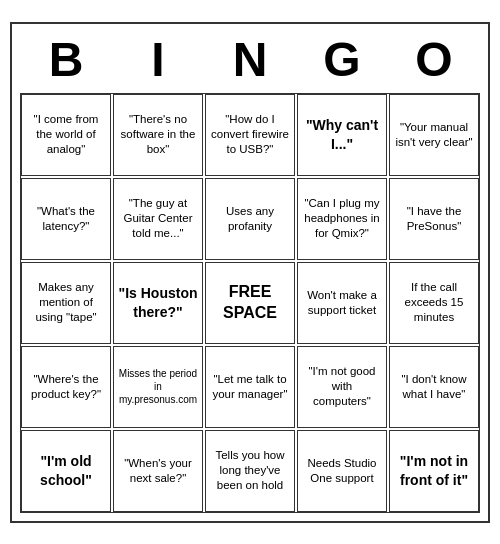 This screenshot has height=544, width=500. Describe the element at coordinates (342, 135) in the screenshot. I see `bingo-cell-3: "Why can't I..."` at that location.